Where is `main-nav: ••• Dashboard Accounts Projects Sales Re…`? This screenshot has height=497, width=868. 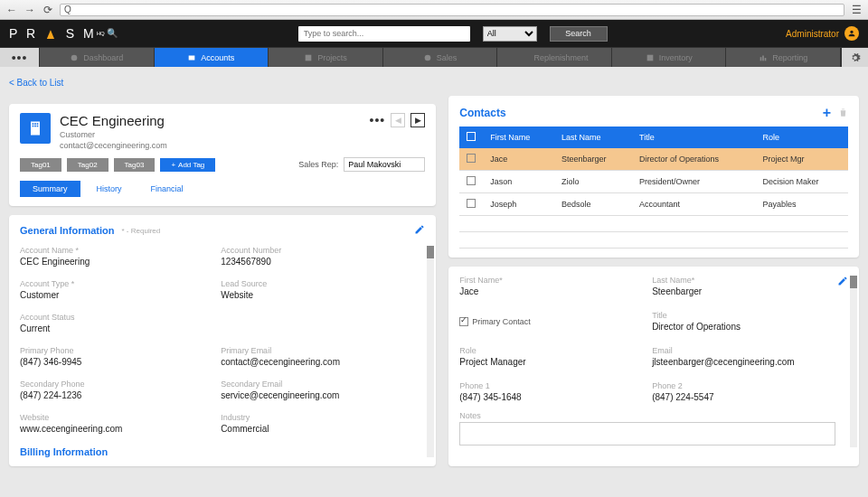
main-nav: ••• Dashboard Accounts Projects Sales Re… is located at coordinates (434, 57).